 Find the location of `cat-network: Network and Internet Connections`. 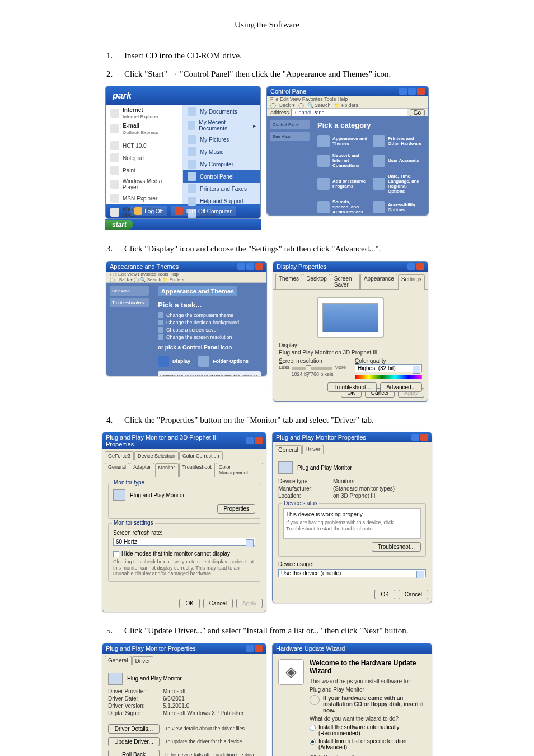

cat-network: Network and Internet Connections is located at coordinates (343, 160).